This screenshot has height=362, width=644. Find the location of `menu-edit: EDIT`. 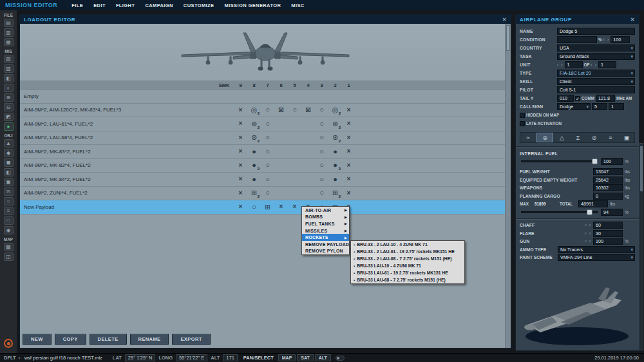

menu-edit: EDIT is located at coordinates (99, 5).